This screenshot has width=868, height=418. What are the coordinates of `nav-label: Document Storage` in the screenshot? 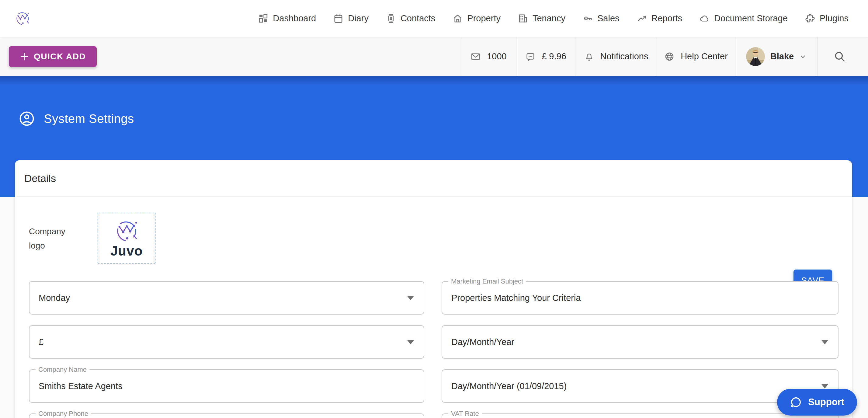 It's located at (751, 18).